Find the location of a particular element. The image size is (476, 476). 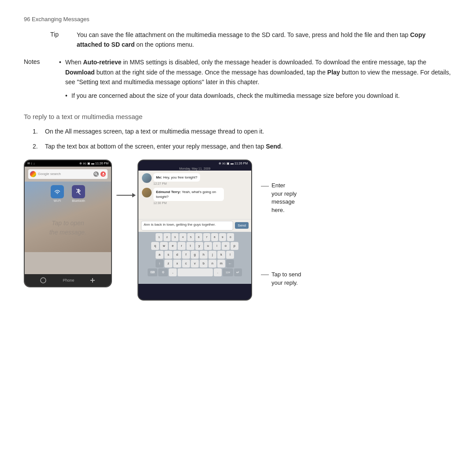

key-l: l is located at coordinates (230, 255).